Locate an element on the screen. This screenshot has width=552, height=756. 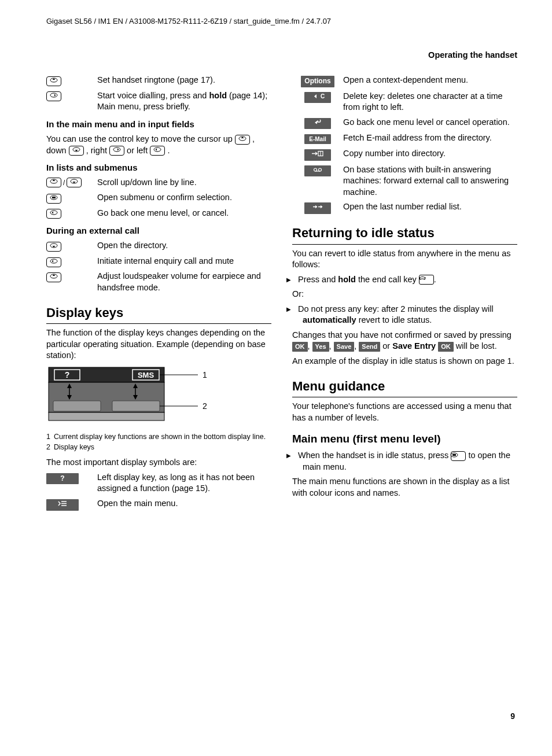
svg-text: SMS is located at coordinates (146, 375).